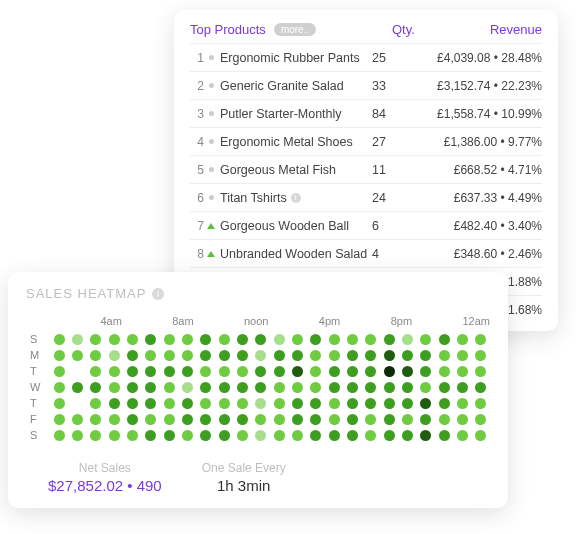 The height and width of the screenshot is (534, 576). I want to click on more-button: more.., so click(295, 30).